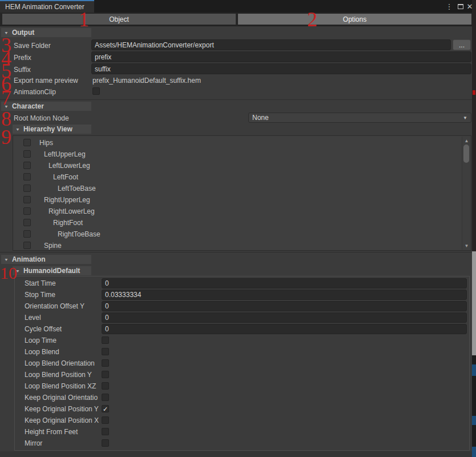 The height and width of the screenshot is (457, 476). I want to click on kebab-menu-icon: ⋮, so click(449, 6).